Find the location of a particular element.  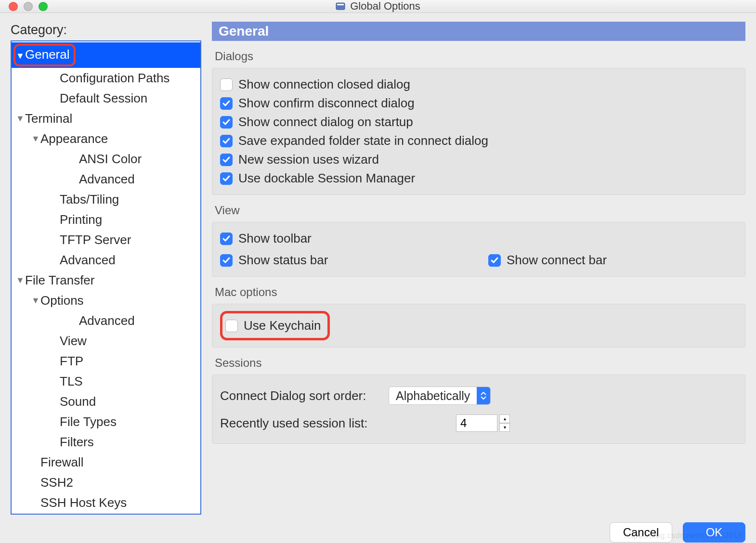

tree-item: ANSI Color is located at coordinates (106, 159).